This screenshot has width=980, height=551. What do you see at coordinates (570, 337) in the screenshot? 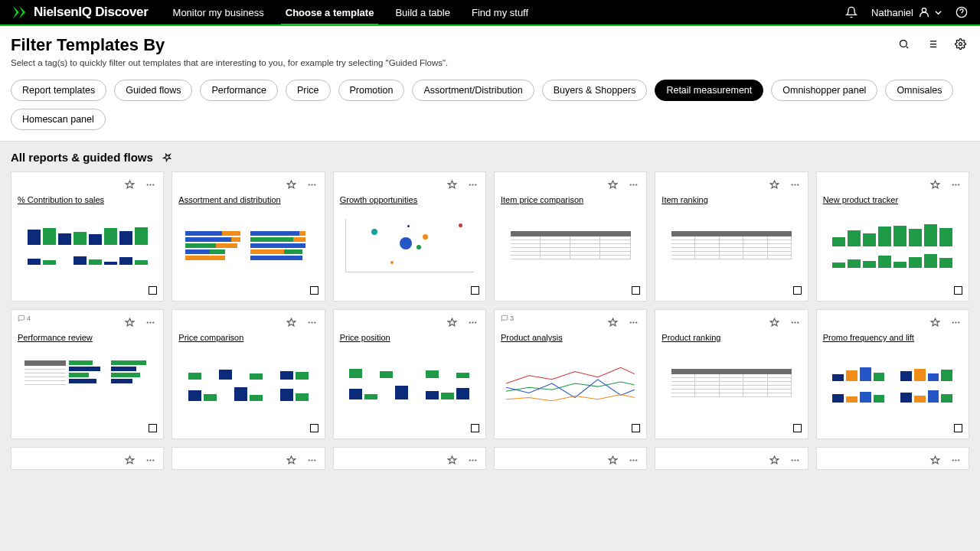
I see `card-title: Product analysis` at bounding box center [570, 337].